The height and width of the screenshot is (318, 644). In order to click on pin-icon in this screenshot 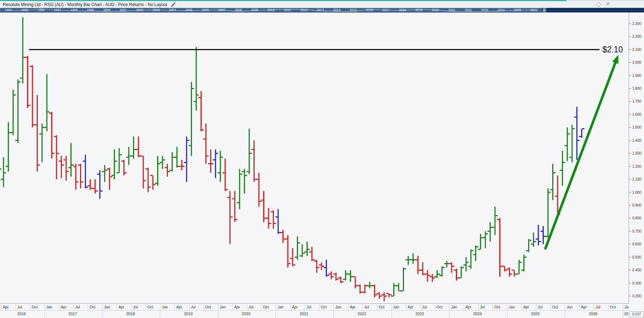, I will do `click(607, 4)`.